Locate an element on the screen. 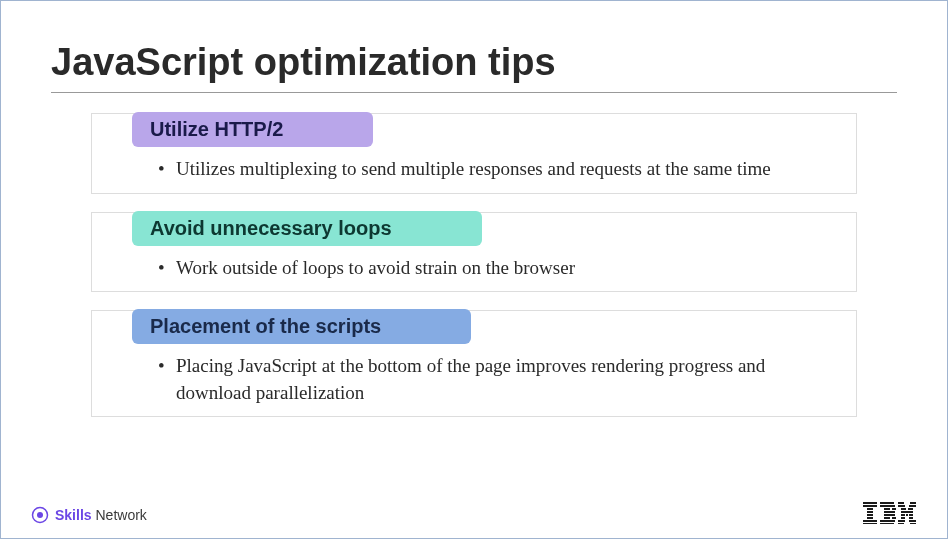 This screenshot has height=539, width=948. ibm-logo is located at coordinates (890, 515).